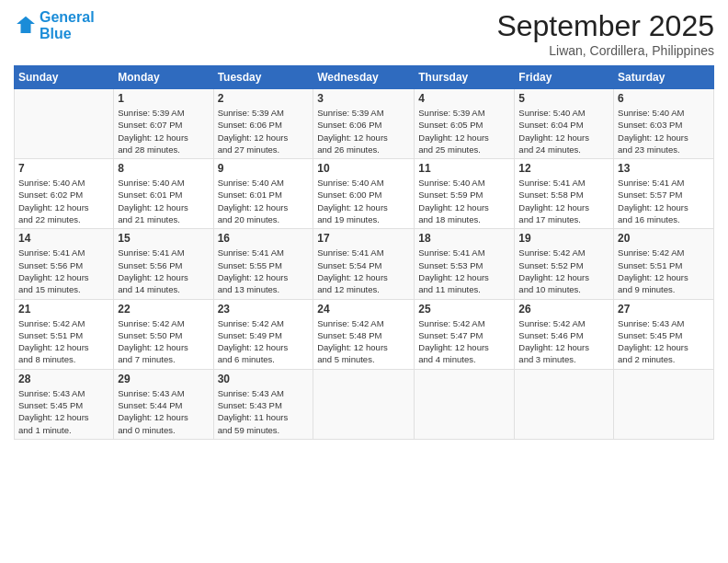  I want to click on day-number: 23, so click(264, 309).